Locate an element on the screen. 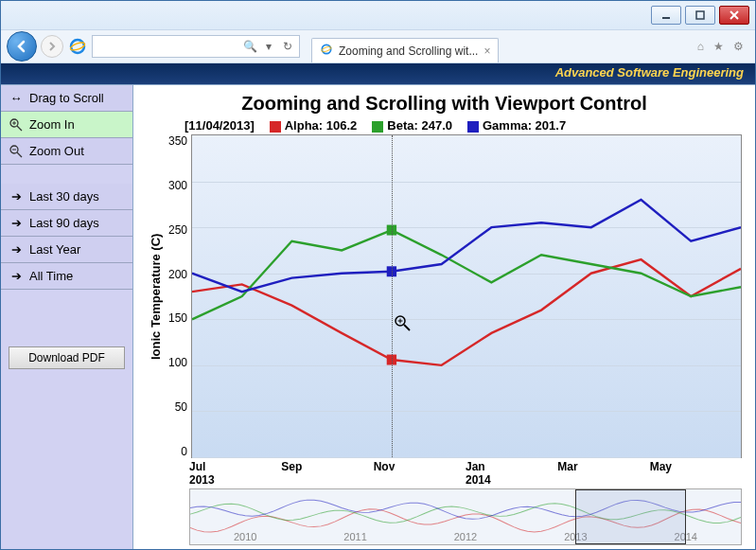 The height and width of the screenshot is (550, 756). back-button is located at coordinates (22, 46).